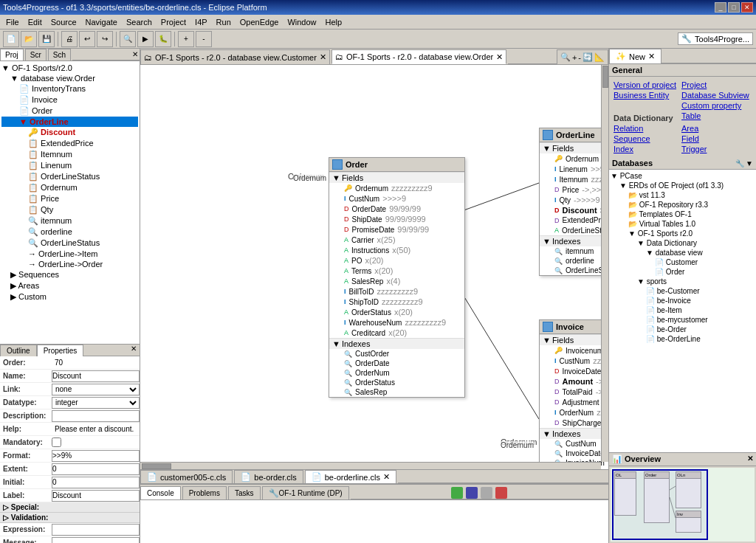  What do you see at coordinates (269, 477) in the screenshot?
I see `file-tab-beorder: 📄 be-order.cls` at bounding box center [269, 477].